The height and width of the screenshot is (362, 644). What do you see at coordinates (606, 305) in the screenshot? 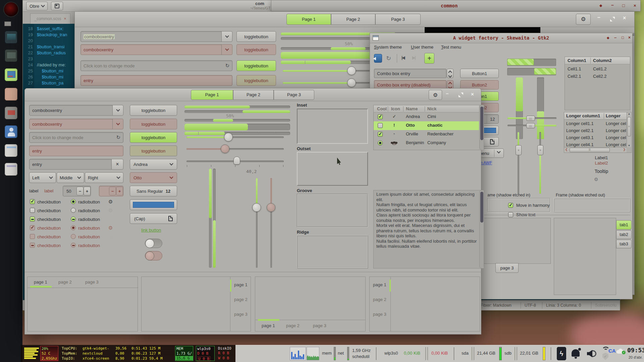
I see `status-overwrite: Sobreescriu` at bounding box center [606, 305].